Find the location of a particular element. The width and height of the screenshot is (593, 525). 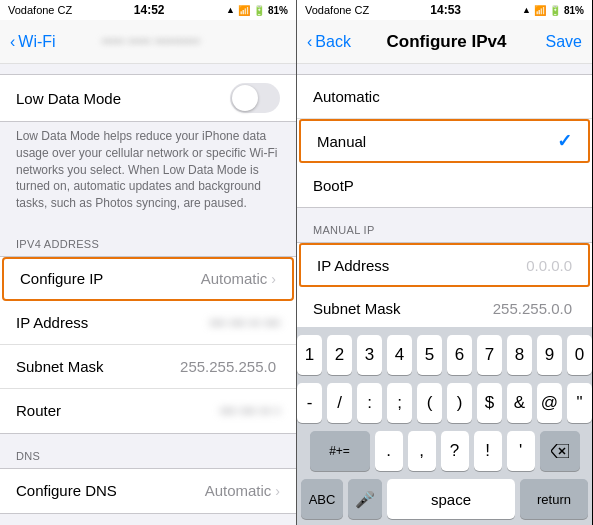

nav-bar-right: ‹ Back Configure IPv4 Save is located at coordinates (444, 42).